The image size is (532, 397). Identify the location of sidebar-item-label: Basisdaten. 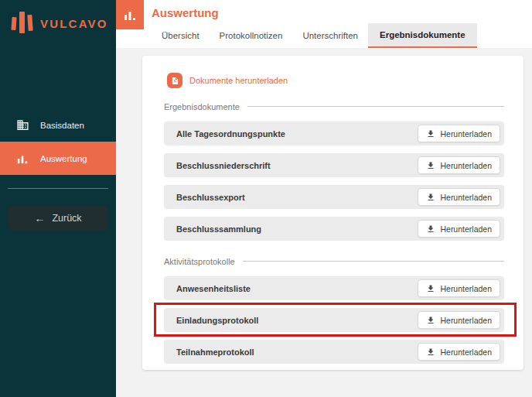
(62, 125).